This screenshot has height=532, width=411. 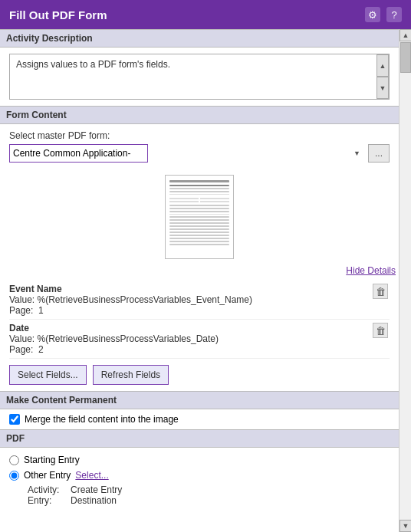 What do you see at coordinates (380, 330) in the screenshot?
I see `delete-date-button: 🗑` at bounding box center [380, 330].